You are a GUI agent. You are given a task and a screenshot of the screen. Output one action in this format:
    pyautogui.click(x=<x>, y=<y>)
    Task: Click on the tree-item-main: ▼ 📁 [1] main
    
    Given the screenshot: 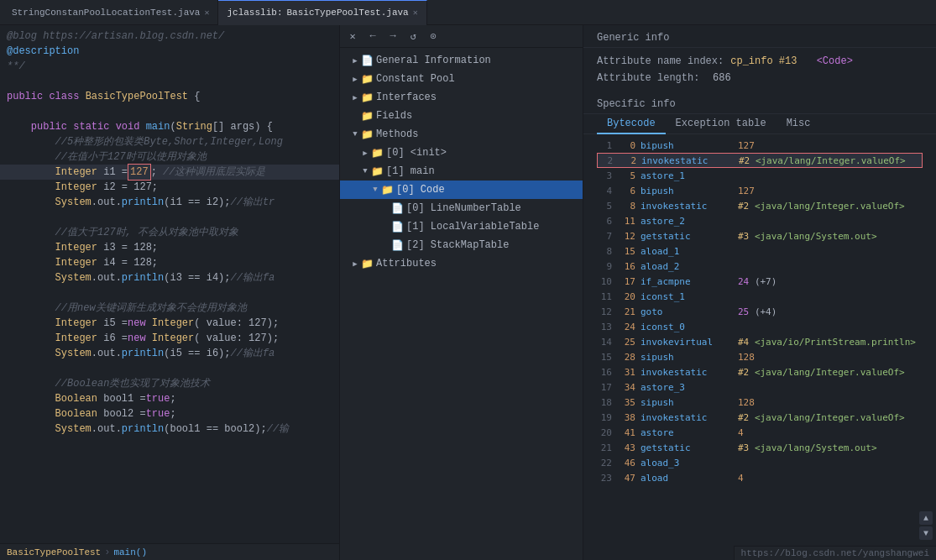 What is the action you would take?
    pyautogui.click(x=462, y=171)
    